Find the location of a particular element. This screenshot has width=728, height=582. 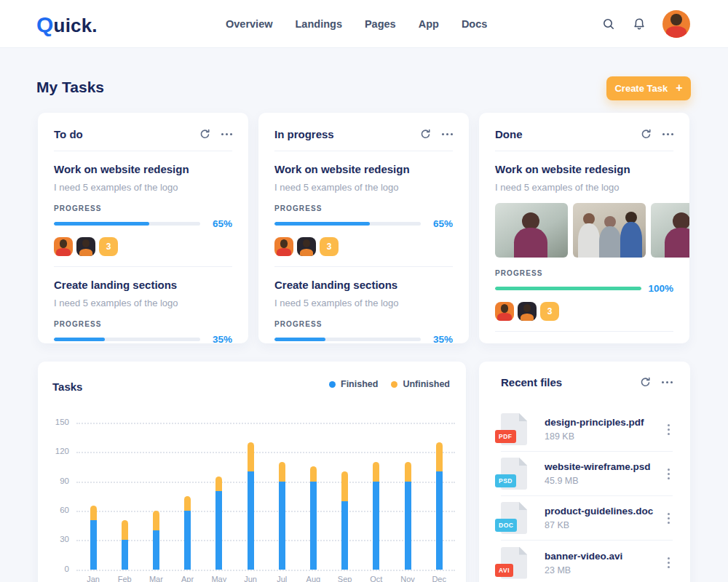

file-row: PSDwebsite-wireframe.psd45.9 MB is located at coordinates (587, 474).